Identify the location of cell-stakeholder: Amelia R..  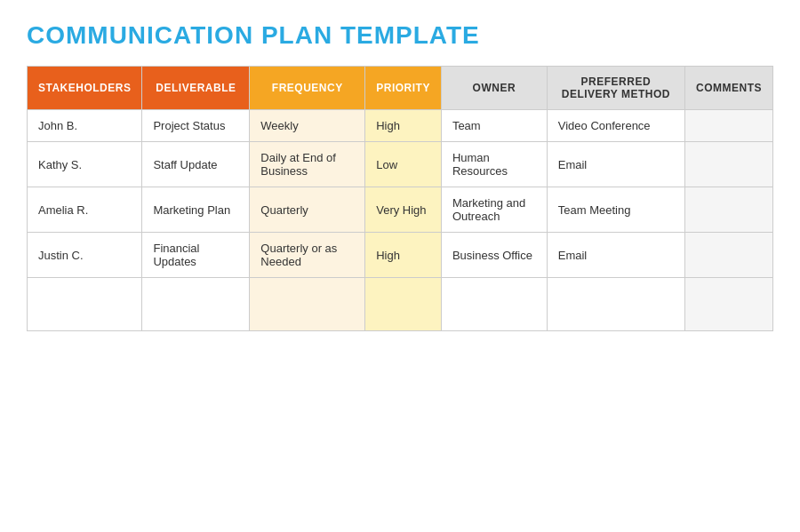
(85, 210).